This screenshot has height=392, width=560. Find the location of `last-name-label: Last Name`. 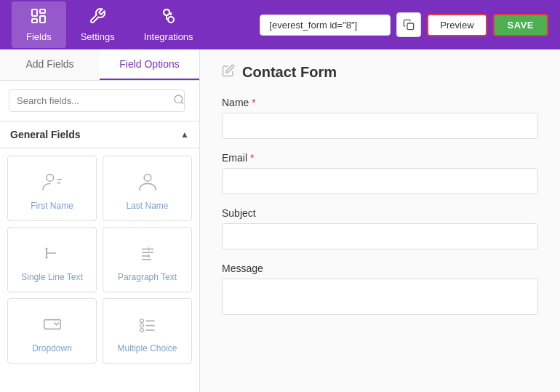

last-name-label: Last Name is located at coordinates (147, 206).